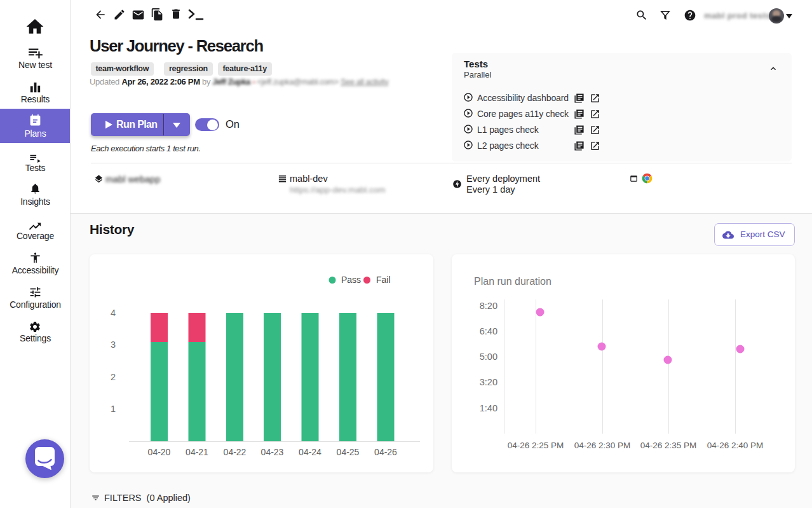 The width and height of the screenshot is (812, 508). What do you see at coordinates (351, 280) in the screenshot?
I see `svg-text: Pass` at bounding box center [351, 280].